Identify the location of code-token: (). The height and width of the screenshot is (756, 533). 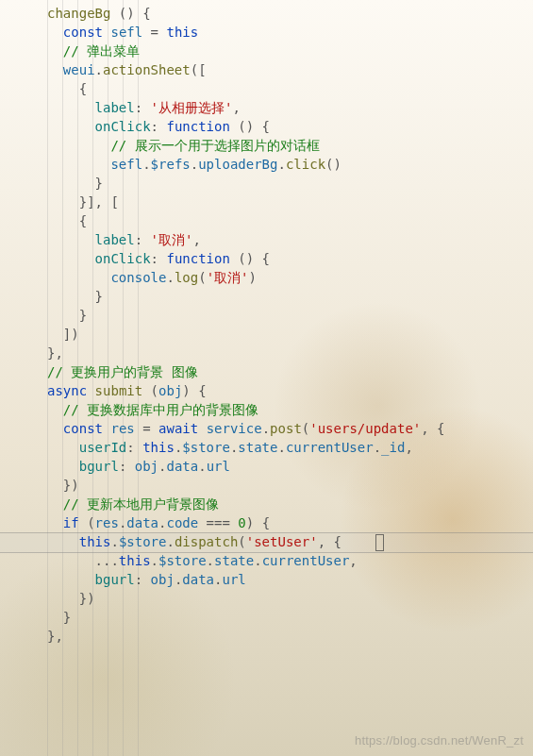
(334, 164).